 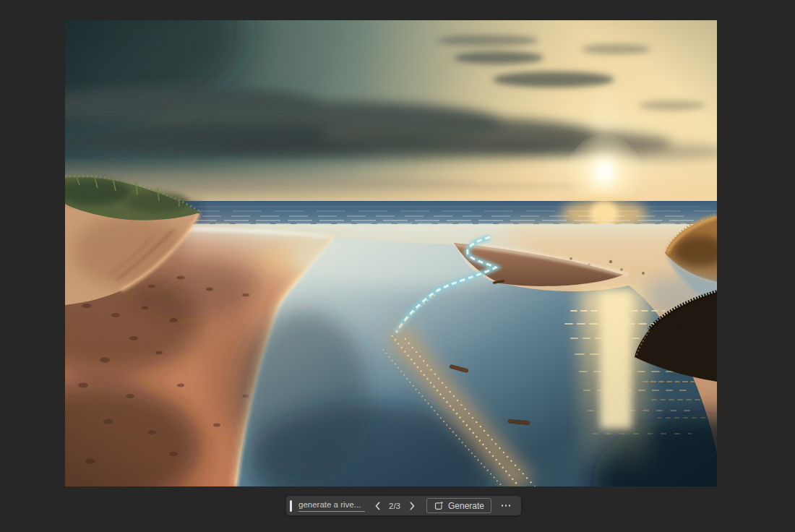 I want to click on prompt-input: generate a rive..., so click(x=332, y=506).